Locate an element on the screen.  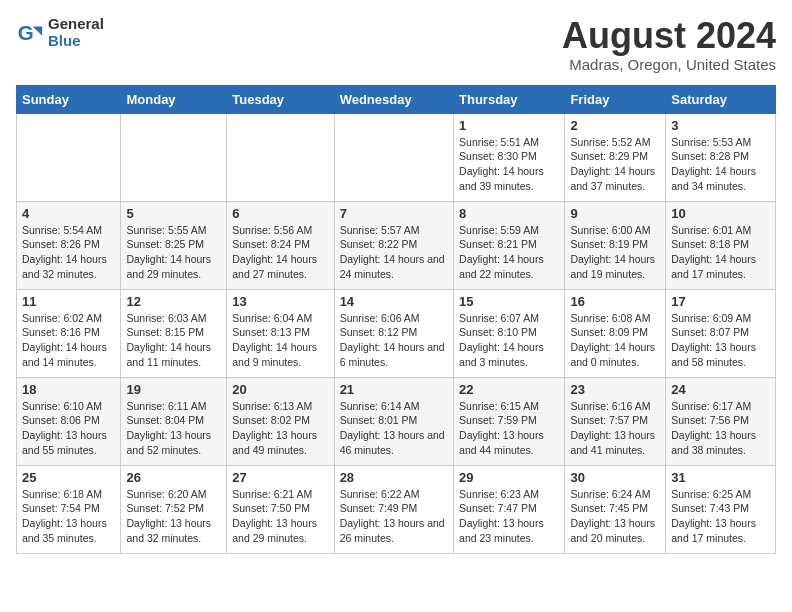
day-number: 14 is located at coordinates (394, 302).